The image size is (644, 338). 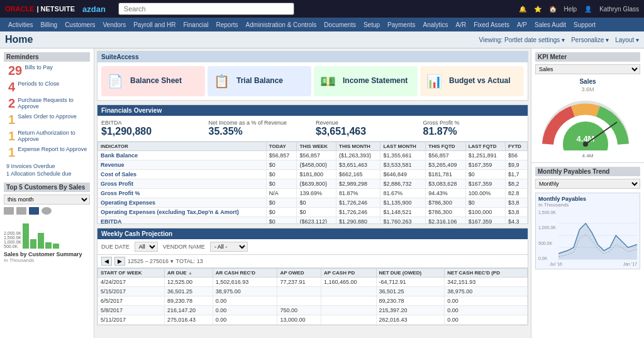 What do you see at coordinates (403, 203) in the screenshot?
I see `table-cell: $1,135,900` at bounding box center [403, 203].